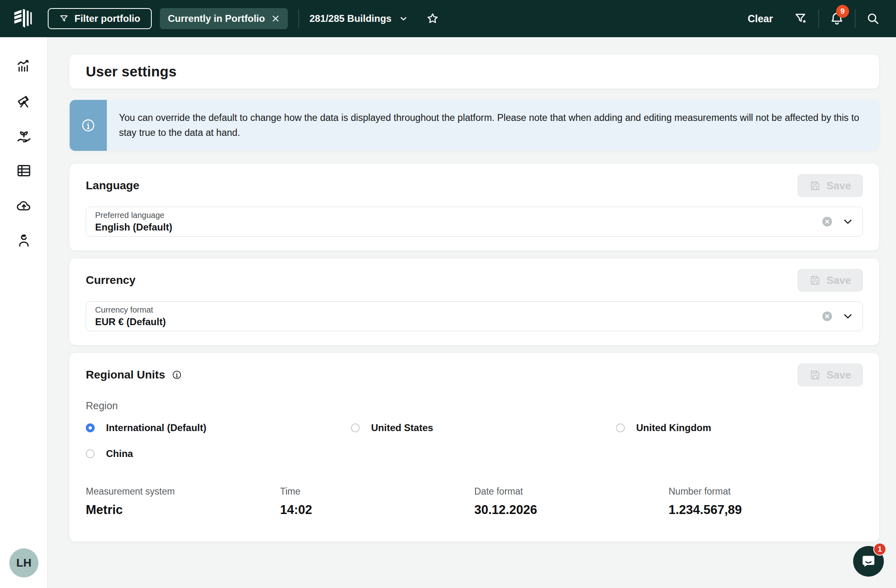 The image size is (896, 588). I want to click on chat-bubble-icon, so click(868, 561).